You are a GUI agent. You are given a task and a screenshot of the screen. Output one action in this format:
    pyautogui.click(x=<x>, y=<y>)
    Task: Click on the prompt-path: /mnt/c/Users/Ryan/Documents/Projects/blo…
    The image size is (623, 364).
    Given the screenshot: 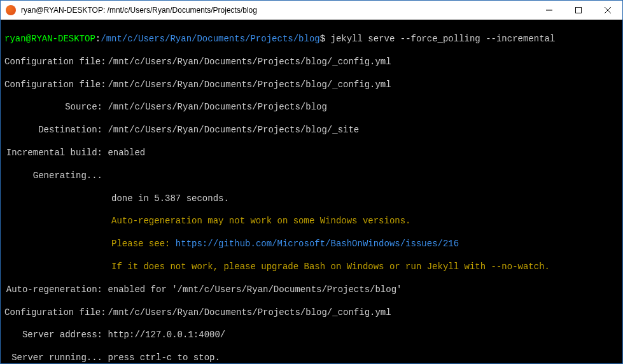 What is the action you would take?
    pyautogui.click(x=210, y=39)
    